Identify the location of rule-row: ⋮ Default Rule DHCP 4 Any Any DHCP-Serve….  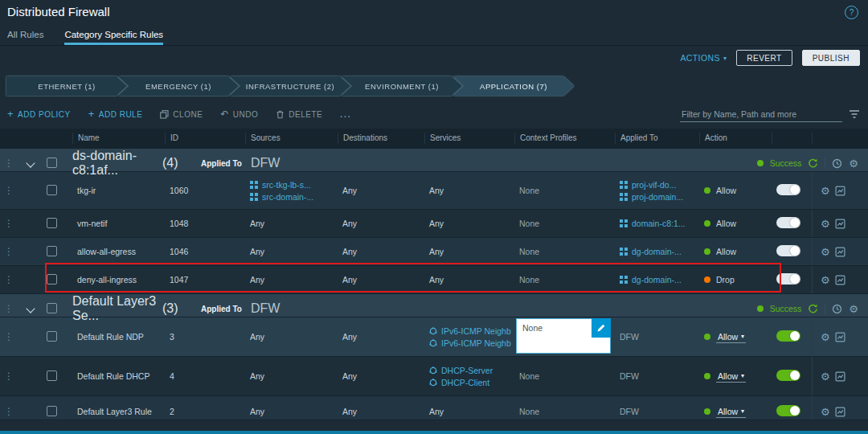
(434, 376).